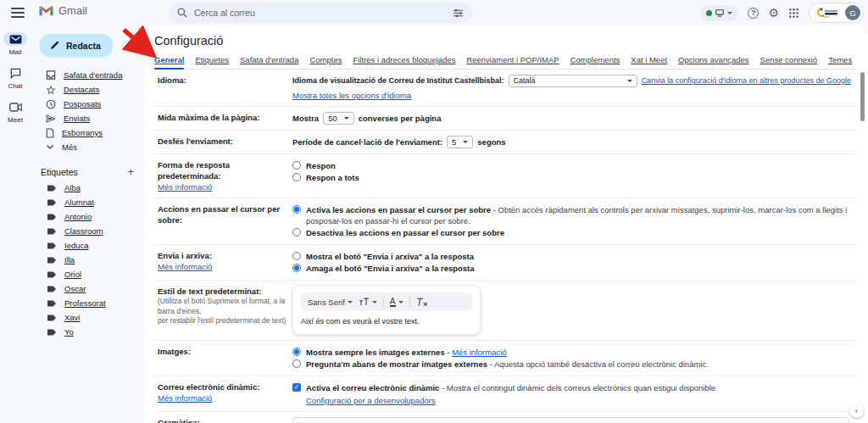 The width and height of the screenshot is (868, 423). Describe the element at coordinates (87, 259) in the screenshot. I see `label-item-illa: Illa` at that location.